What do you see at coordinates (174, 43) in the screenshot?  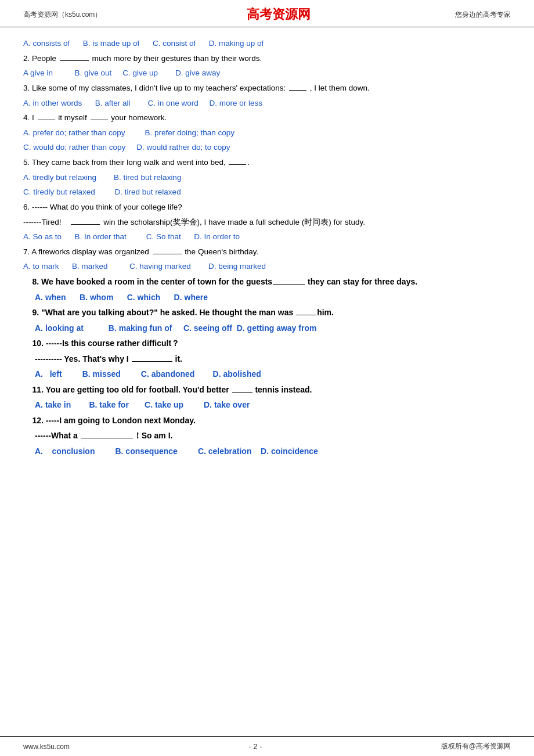 I see `q1-opt-c: C. consist of` at bounding box center [174, 43].